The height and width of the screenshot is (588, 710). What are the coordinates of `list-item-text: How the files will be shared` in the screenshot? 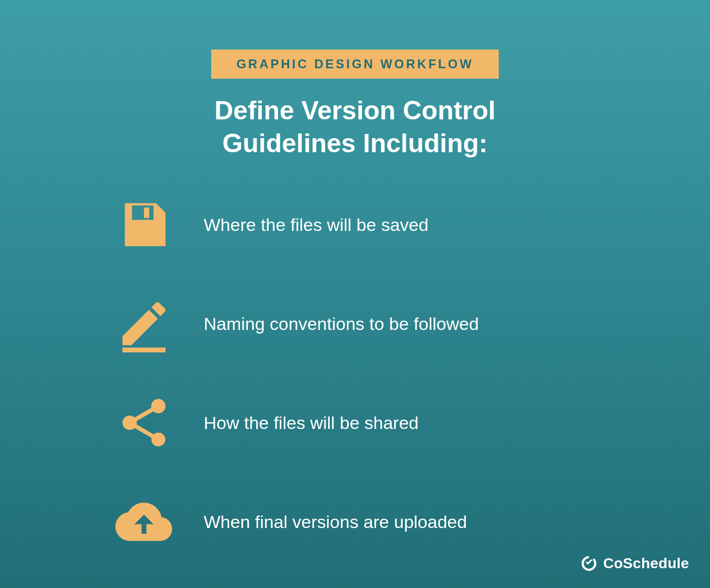 It's located at (311, 423).